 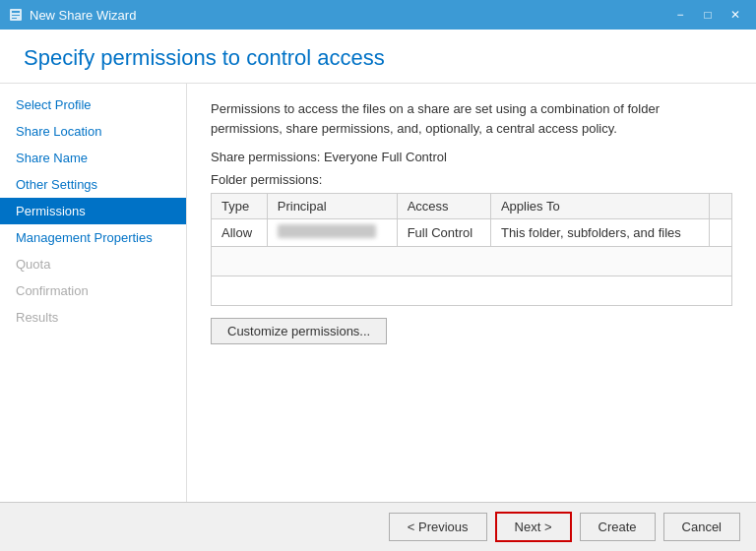 I want to click on table-row-empty2, so click(x=472, y=291).